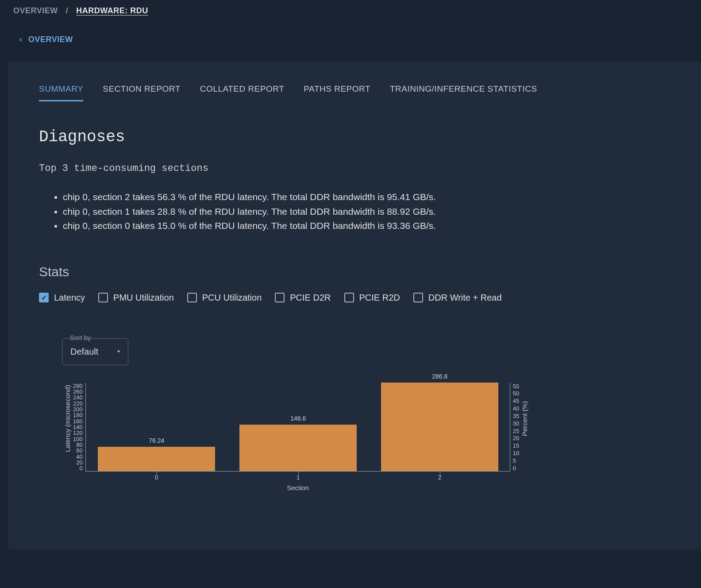 This screenshot has width=701, height=588. Describe the element at coordinates (354, 272) in the screenshot. I see `stats-heading: Stats` at that location.